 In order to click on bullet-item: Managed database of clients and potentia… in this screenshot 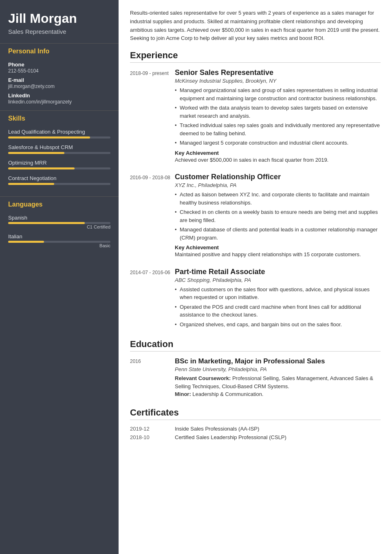, I will do `click(278, 234)`.